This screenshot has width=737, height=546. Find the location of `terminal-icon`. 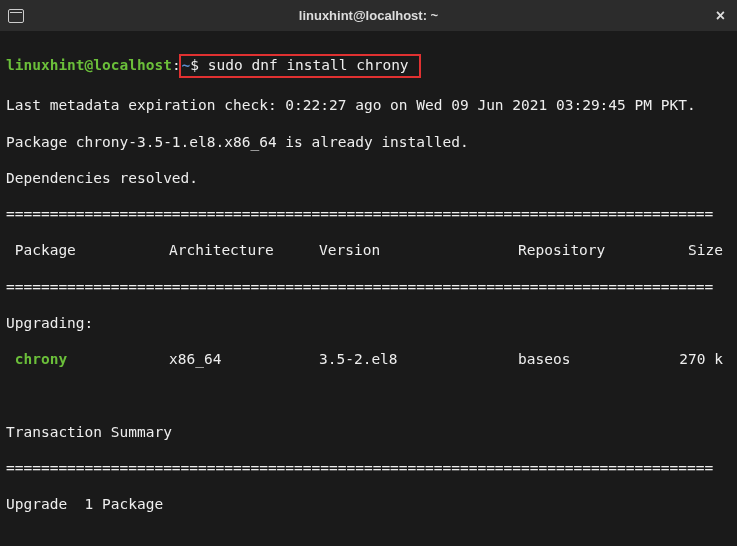

terminal-icon is located at coordinates (16, 16).